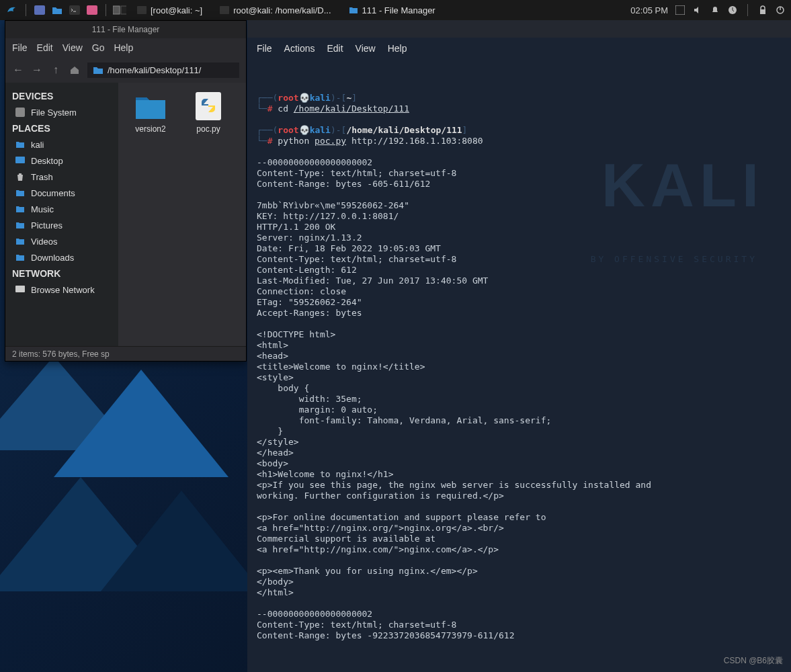  What do you see at coordinates (62, 209) in the screenshot?
I see `sidebar-item-music: Music` at bounding box center [62, 209].